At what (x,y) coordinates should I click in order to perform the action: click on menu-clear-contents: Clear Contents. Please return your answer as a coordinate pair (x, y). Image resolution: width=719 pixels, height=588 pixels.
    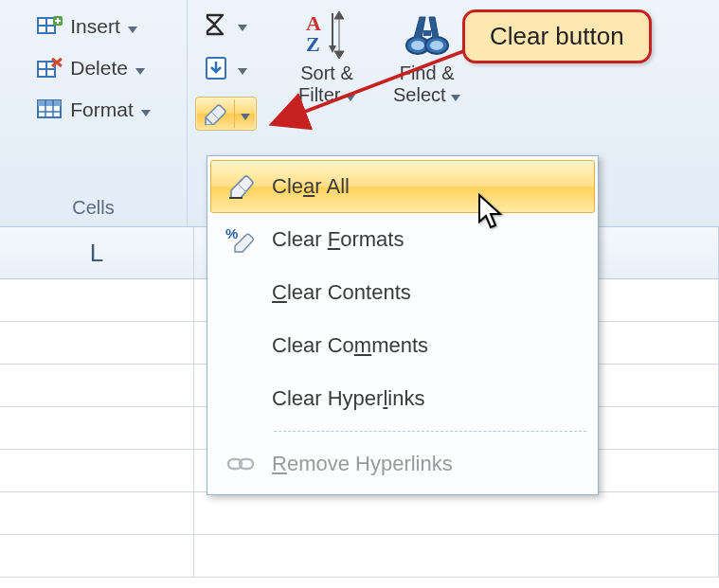
    Looking at the image, I should click on (403, 293).